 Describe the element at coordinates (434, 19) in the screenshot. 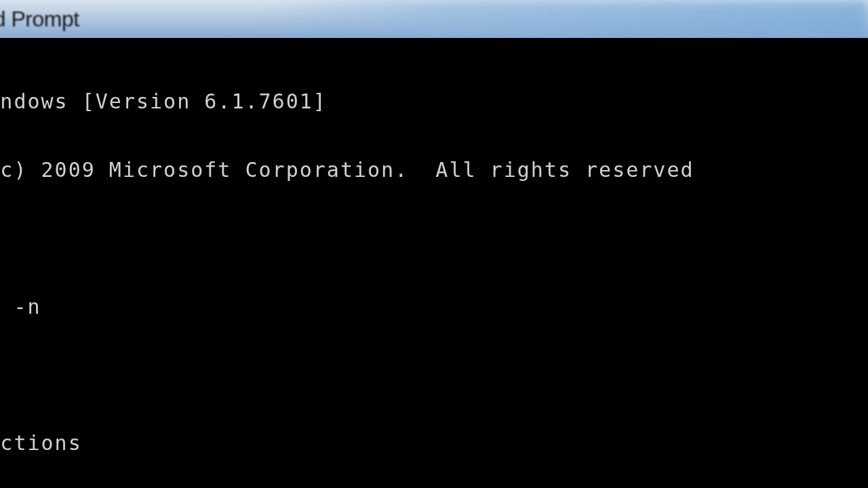

I see `window-titlebar: mand Prompt` at that location.